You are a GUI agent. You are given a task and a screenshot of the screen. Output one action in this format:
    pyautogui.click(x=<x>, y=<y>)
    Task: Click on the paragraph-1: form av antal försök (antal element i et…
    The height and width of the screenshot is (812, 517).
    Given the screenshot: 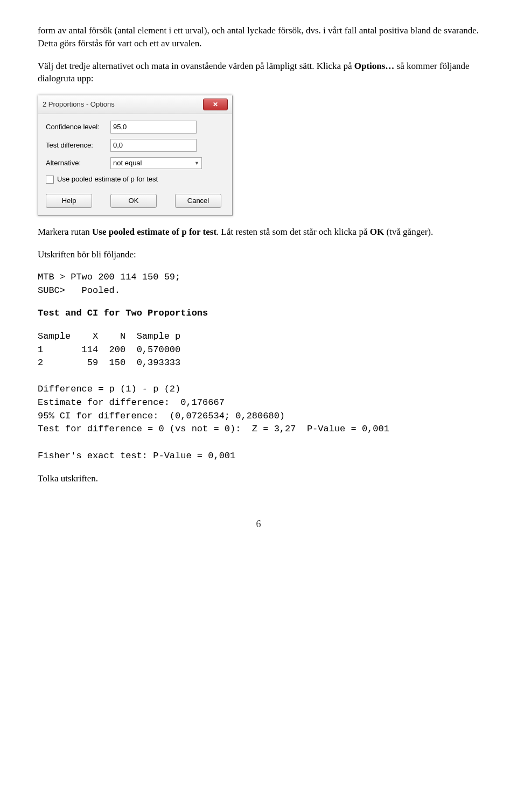 What is the action you would take?
    pyautogui.click(x=258, y=37)
    